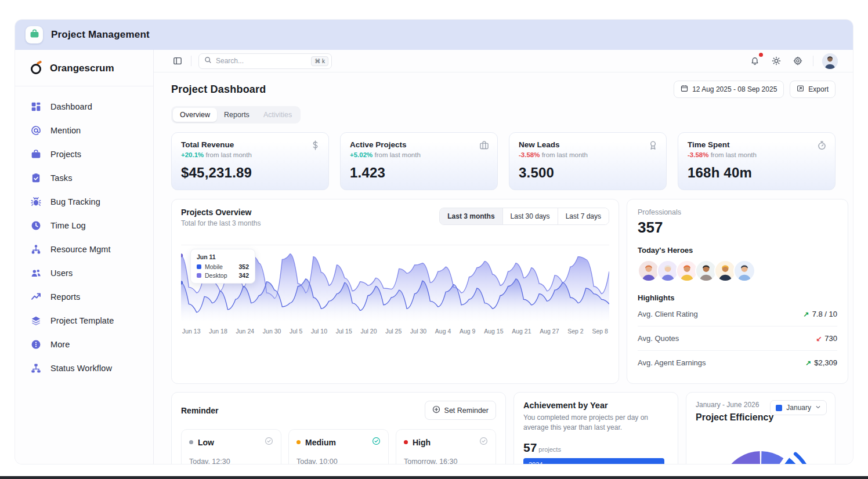  Describe the element at coordinates (588, 173) in the screenshot. I see `stat-value: 3.500` at that location.